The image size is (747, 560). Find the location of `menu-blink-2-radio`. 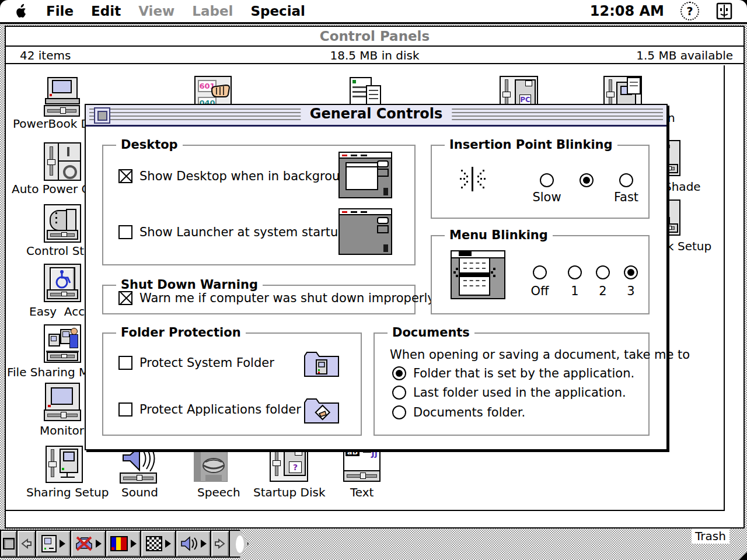

menu-blink-2-radio is located at coordinates (603, 272).